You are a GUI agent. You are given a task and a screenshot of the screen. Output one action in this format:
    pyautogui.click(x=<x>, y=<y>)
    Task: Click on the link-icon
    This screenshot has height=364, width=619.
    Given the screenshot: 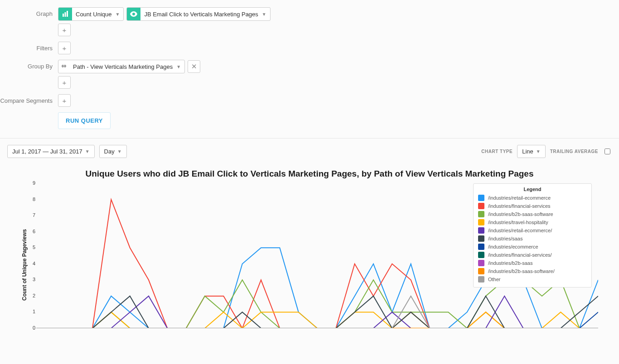 What is the action you would take?
    pyautogui.click(x=64, y=67)
    